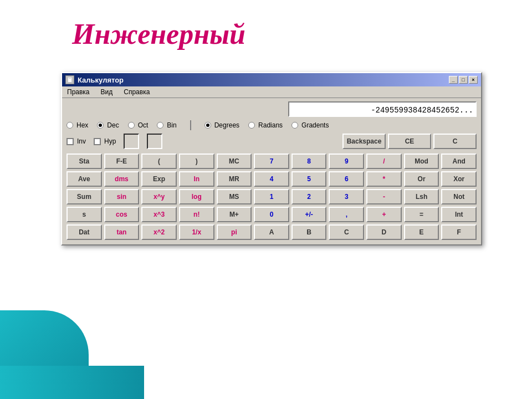  Describe the element at coordinates (463, 80) in the screenshot. I see `window-controls: _ □ ×` at that location.